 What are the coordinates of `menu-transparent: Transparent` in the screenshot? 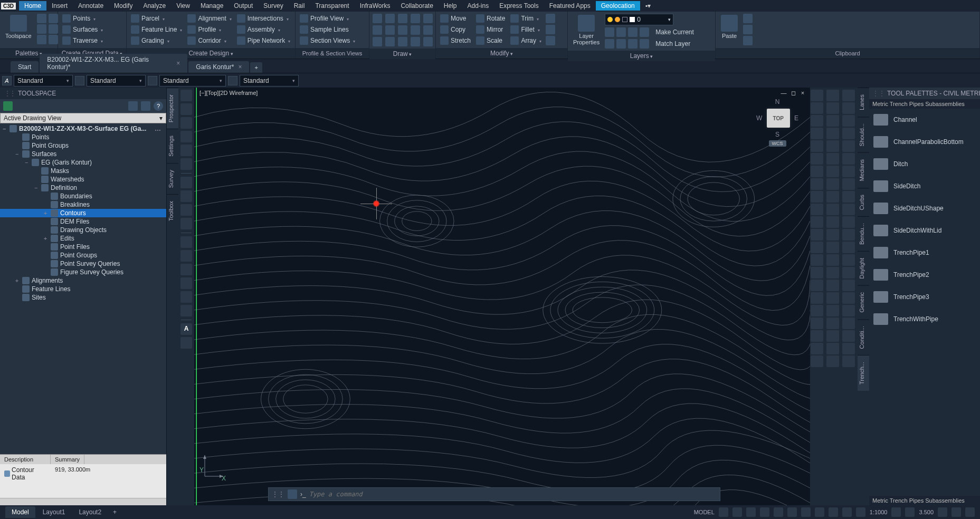 It's located at (332, 6).